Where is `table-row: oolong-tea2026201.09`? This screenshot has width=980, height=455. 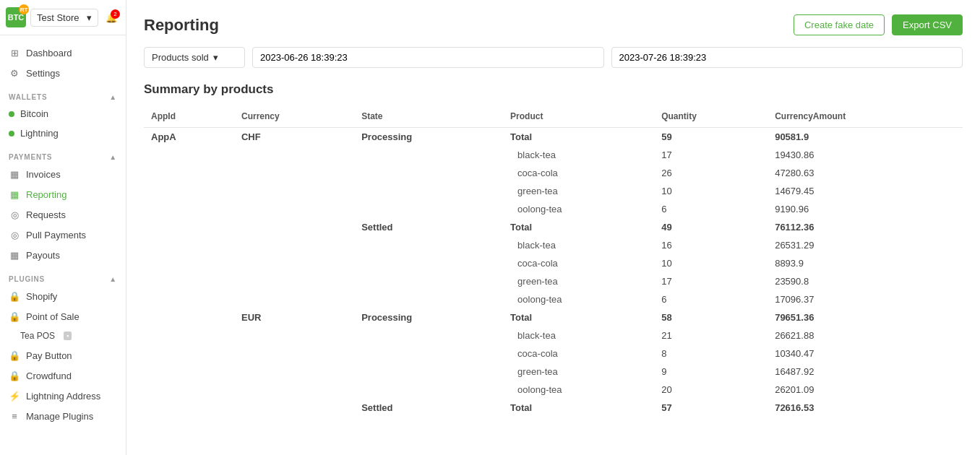 table-row: oolong-tea2026201.09 is located at coordinates (554, 390).